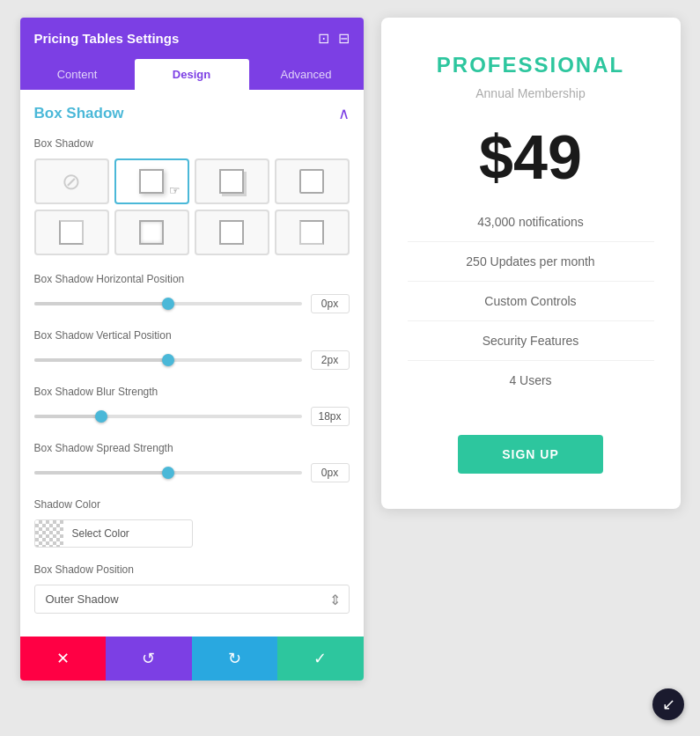 The image size is (700, 736). I want to click on panel-header: Pricing Tables Settings ⊡ ⊟, so click(192, 39).